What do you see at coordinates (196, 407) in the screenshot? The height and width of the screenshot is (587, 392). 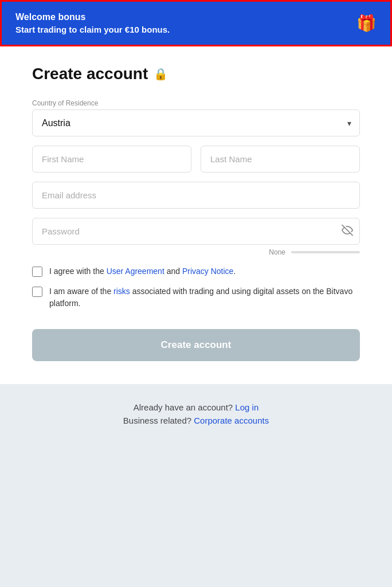 I see `login-text: Already have an account? Log in` at bounding box center [196, 407].